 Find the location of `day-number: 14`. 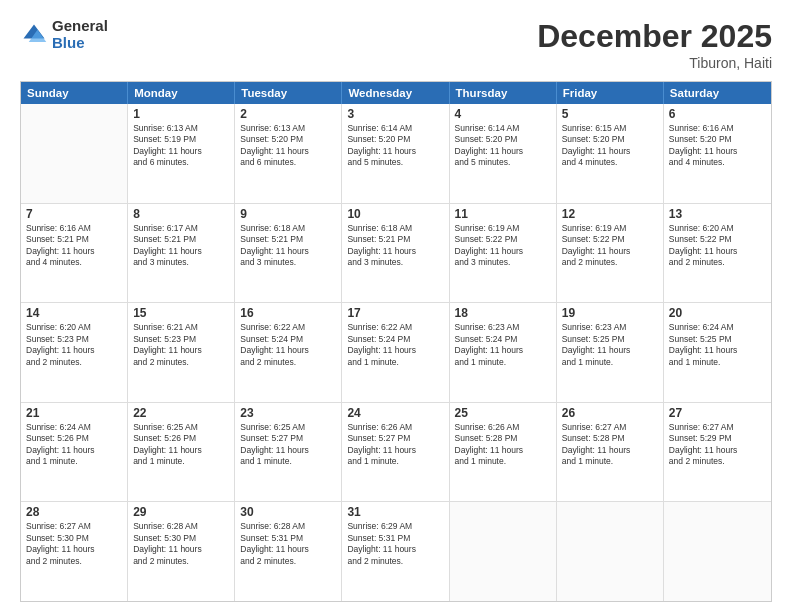

day-number: 14 is located at coordinates (74, 313).